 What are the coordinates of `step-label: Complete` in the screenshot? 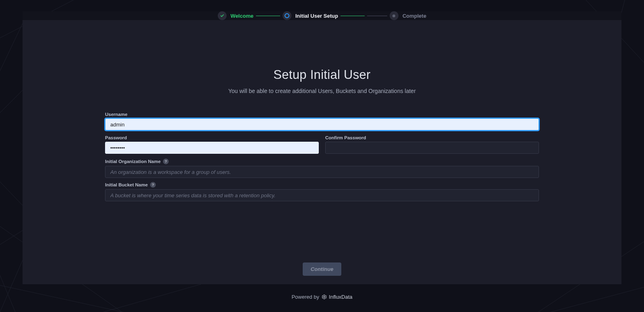 It's located at (415, 16).